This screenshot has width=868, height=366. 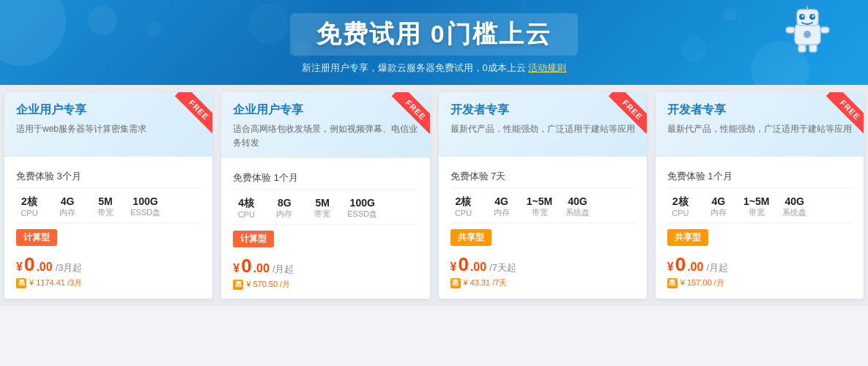 What do you see at coordinates (29, 213) in the screenshot?
I see `spec-label-1-0: CPU` at bounding box center [29, 213].